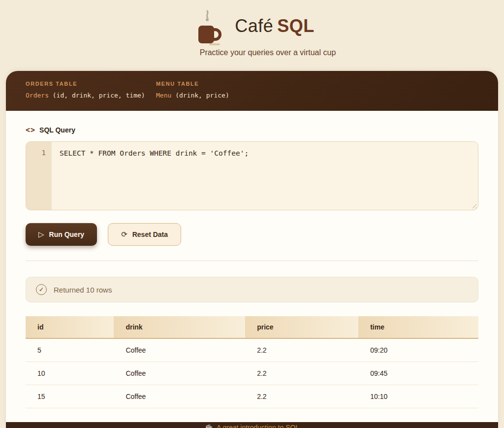  Describe the element at coordinates (252, 261) in the screenshot. I see `section-divider` at that location.